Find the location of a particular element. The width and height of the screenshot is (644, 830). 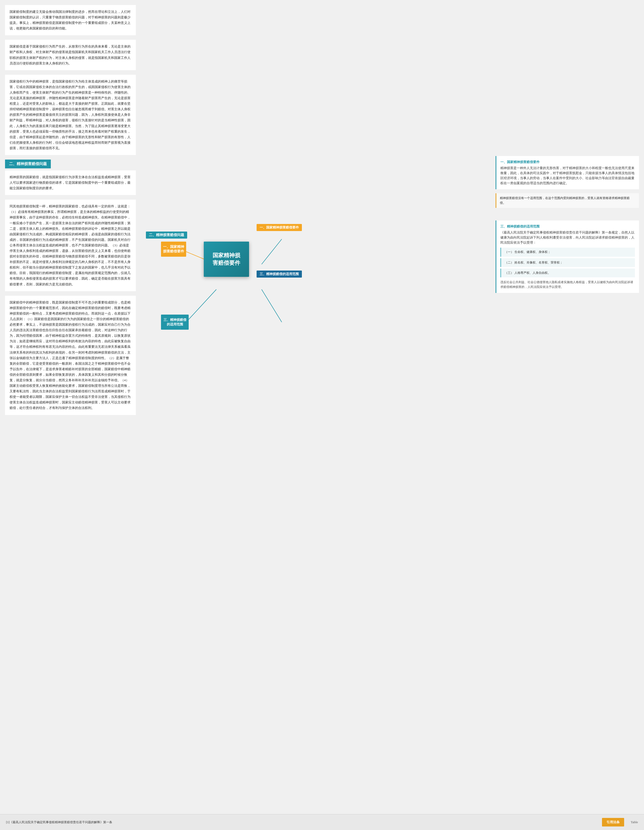

right-section3-extra: 违反社会公共利益、社会公德侵害他人隐私或者实施他人格权益，受害人以健权为由向民法… is located at coordinates (568, 285).